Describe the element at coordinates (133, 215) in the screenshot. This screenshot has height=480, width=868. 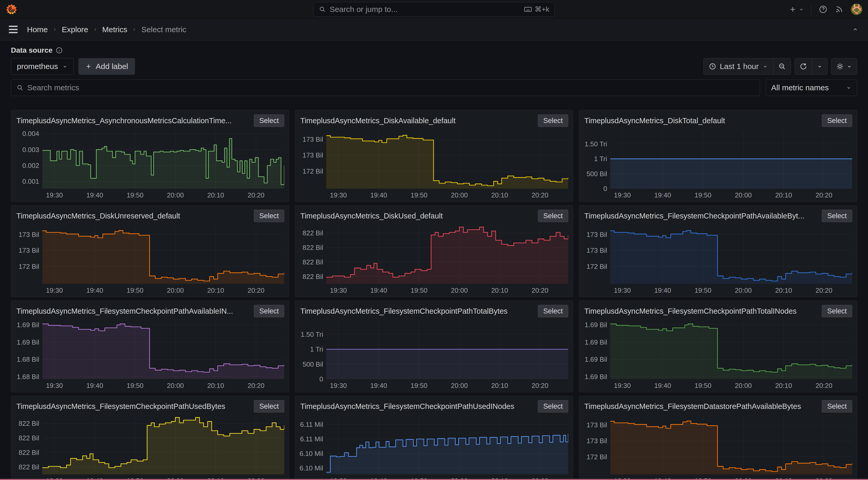
I see `metric-title: TimeplusdAsyncMetrics_DiskUnreserved_def…` at that location.